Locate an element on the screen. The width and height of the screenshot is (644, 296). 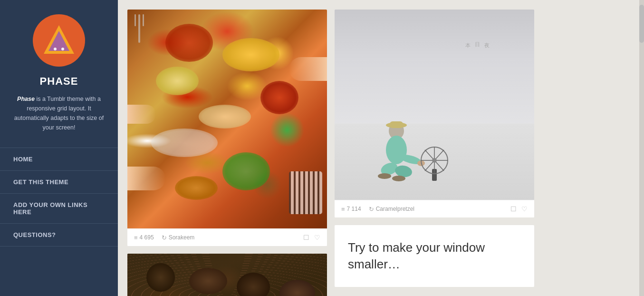
heart-icon: ♡ is located at coordinates (317, 237).